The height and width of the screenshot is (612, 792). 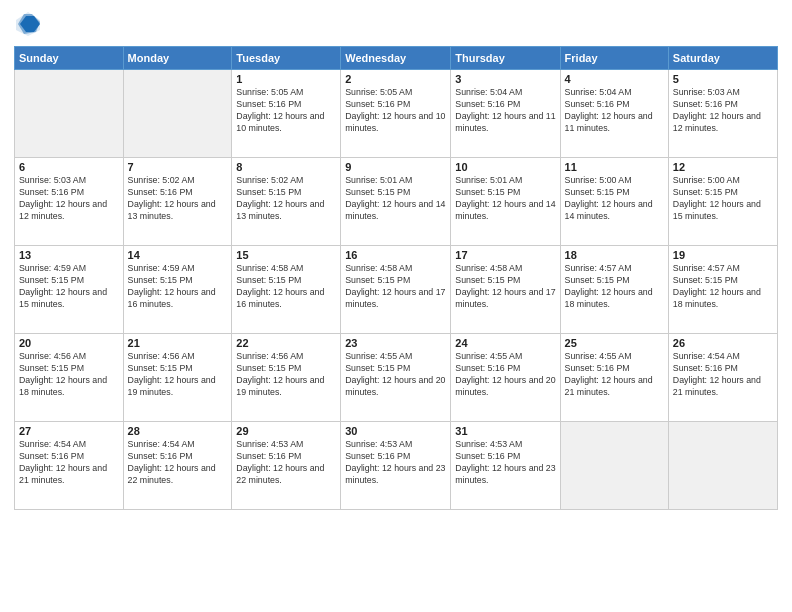 I want to click on calendar-cell: 29Sunrise: 4:53 AM Sunset: 5:16 PM Dayli…, so click(x=286, y=466).